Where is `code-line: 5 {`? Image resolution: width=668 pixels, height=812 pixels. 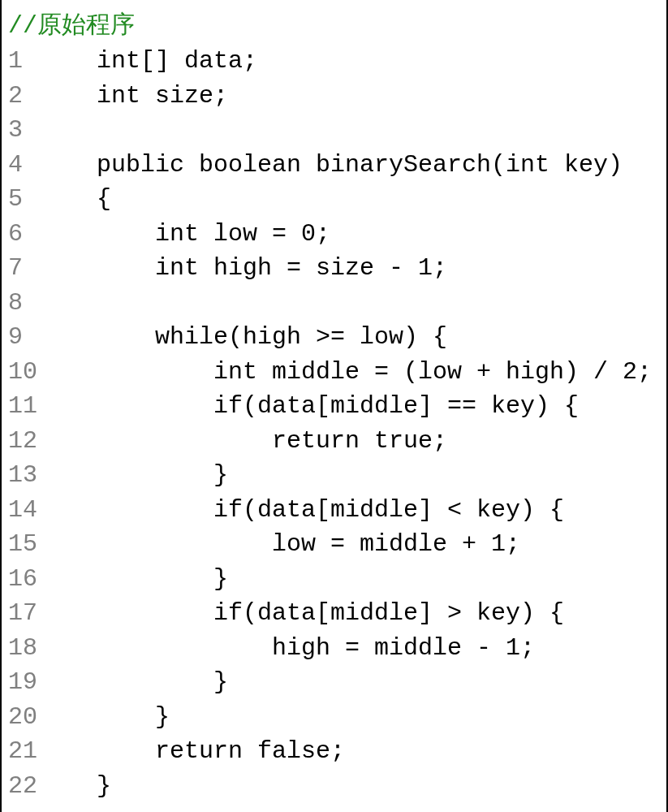 code-line: 5 { is located at coordinates (334, 200).